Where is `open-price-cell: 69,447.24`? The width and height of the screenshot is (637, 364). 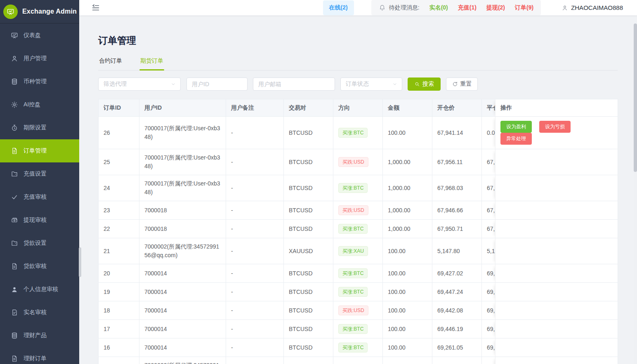 open-price-cell: 69,447.24 is located at coordinates (457, 292).